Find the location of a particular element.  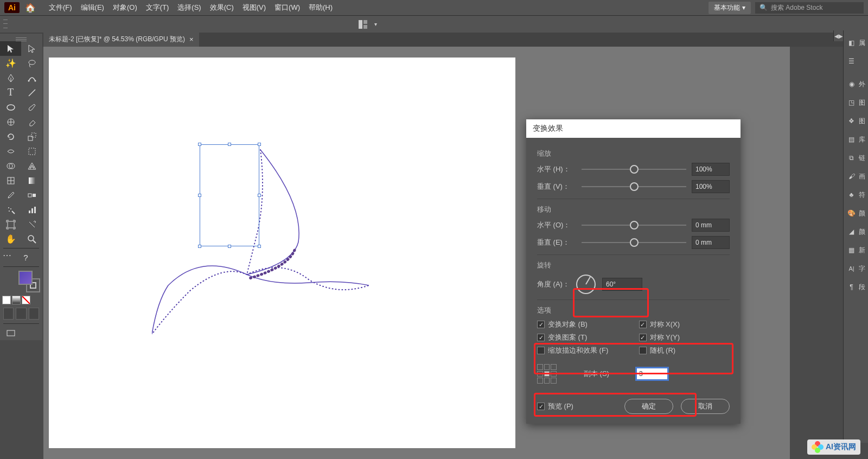

brush-tool is located at coordinates (31, 107).